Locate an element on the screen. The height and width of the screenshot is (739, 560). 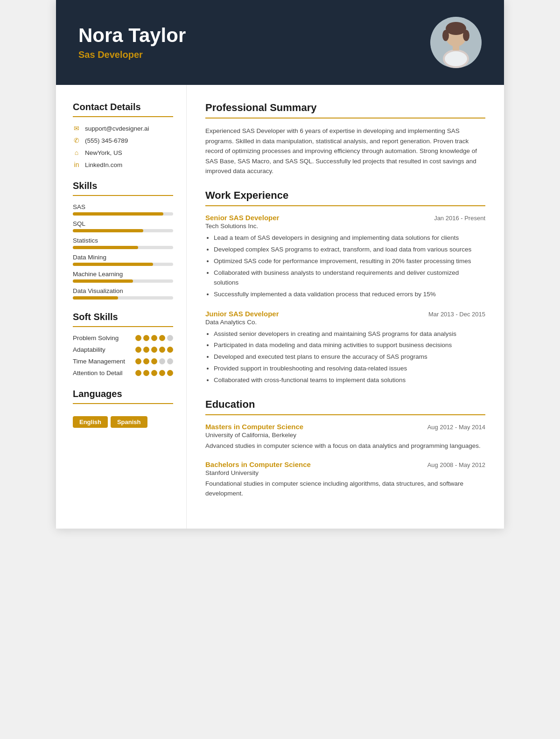
edu-header: Bachelors in Computer Science Aug 2008 -… is located at coordinates (345, 465).